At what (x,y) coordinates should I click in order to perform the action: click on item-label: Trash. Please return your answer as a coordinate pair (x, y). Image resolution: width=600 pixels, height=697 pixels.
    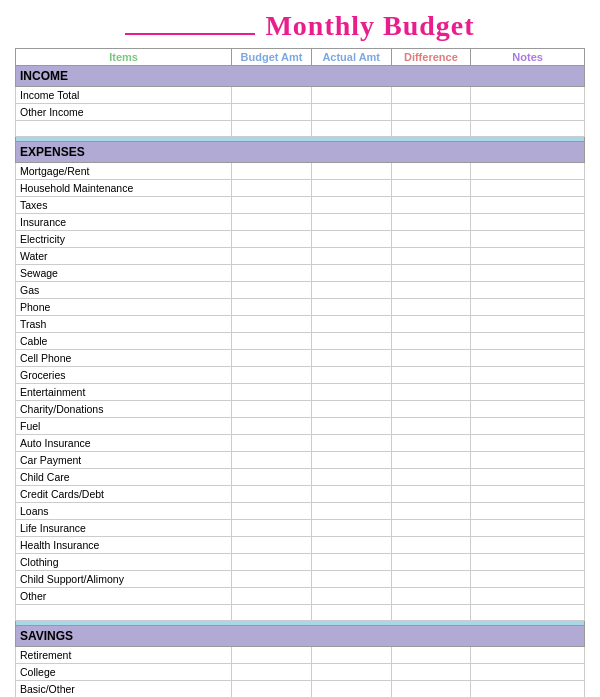
    Looking at the image, I should click on (124, 324).